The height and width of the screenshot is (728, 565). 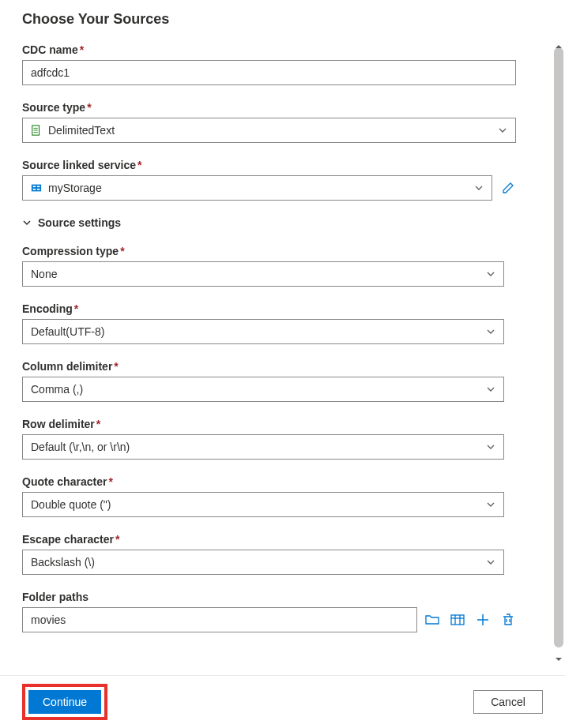 I want to click on source-settings-label: Source settings, so click(x=79, y=223).